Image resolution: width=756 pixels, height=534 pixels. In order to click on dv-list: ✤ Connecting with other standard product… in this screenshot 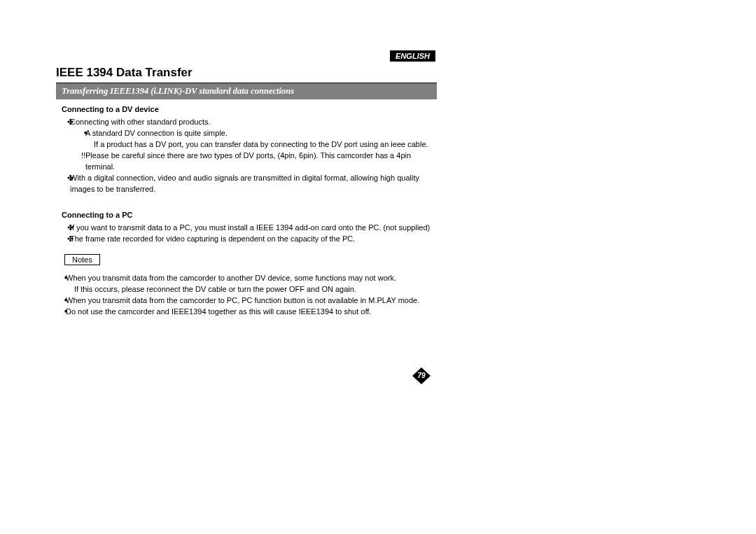, I will do `click(246, 156)`.